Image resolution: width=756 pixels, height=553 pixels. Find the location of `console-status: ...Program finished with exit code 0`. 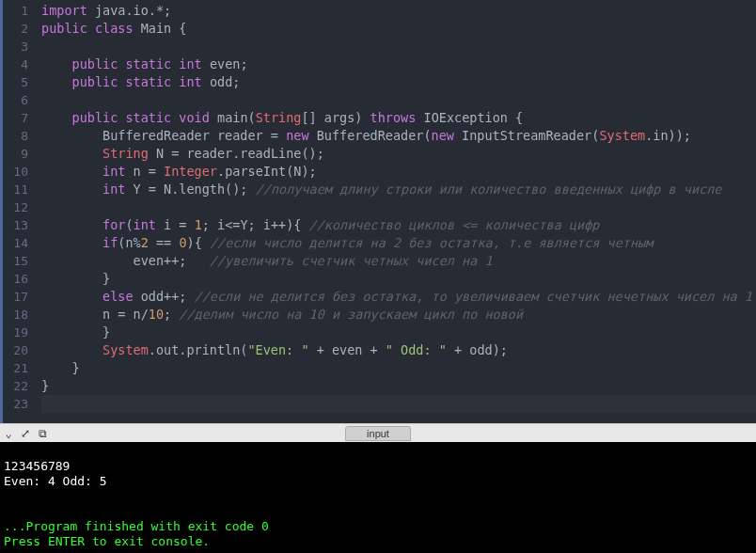

console-status: ...Program finished with exit code 0 is located at coordinates (136, 527).